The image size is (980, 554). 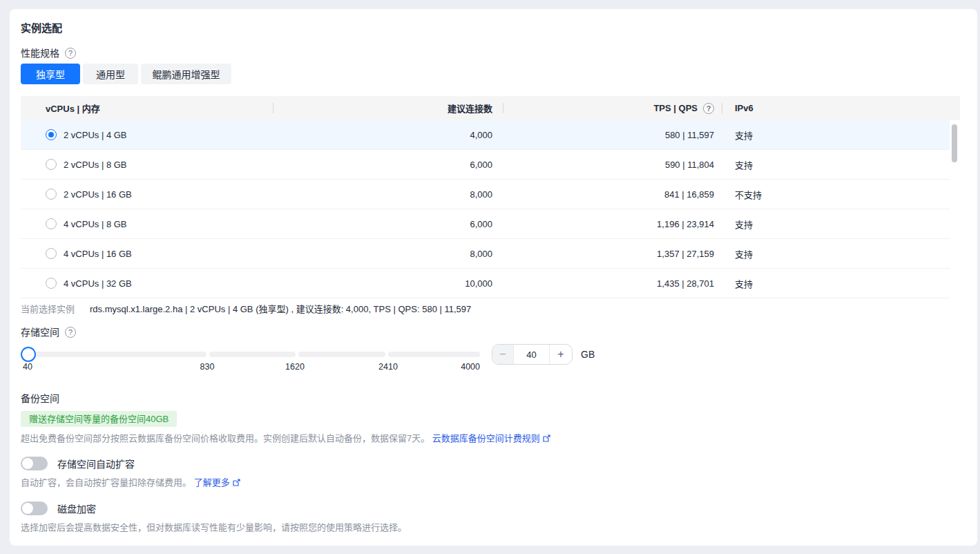 I want to click on storage-size-input: 40, so click(x=532, y=354).